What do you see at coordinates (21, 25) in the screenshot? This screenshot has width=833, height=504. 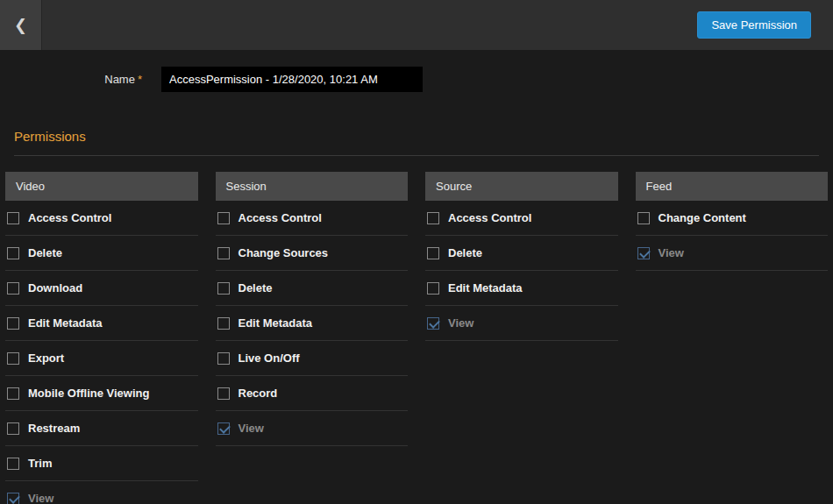 I see `back-button: ❮` at bounding box center [21, 25].